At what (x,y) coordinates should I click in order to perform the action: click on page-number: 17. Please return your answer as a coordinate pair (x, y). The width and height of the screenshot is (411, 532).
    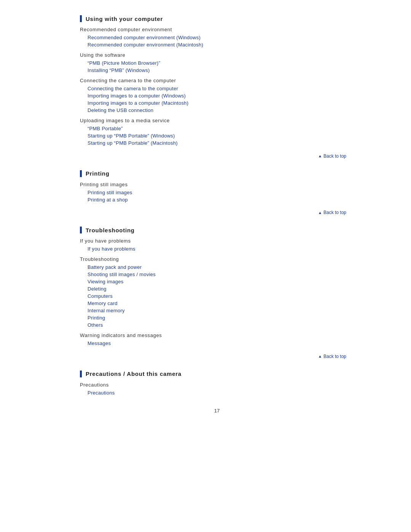
    Looking at the image, I should click on (217, 411).